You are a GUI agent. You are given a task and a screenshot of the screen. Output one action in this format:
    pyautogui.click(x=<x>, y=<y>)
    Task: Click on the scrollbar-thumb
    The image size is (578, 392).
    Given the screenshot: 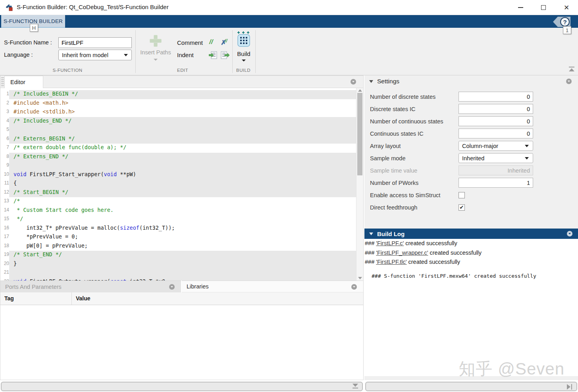 What is the action you would take?
    pyautogui.click(x=360, y=134)
    